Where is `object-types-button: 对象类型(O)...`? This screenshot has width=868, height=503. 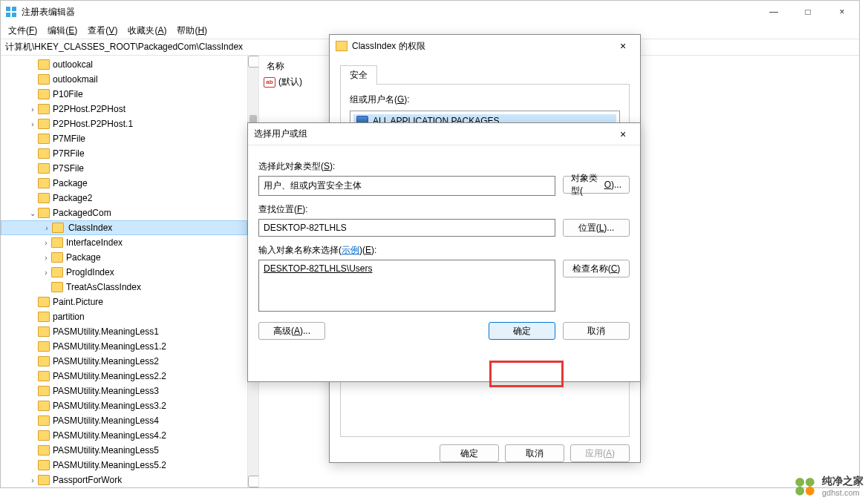 object-types-button: 对象类型(O)... is located at coordinates (596, 185).